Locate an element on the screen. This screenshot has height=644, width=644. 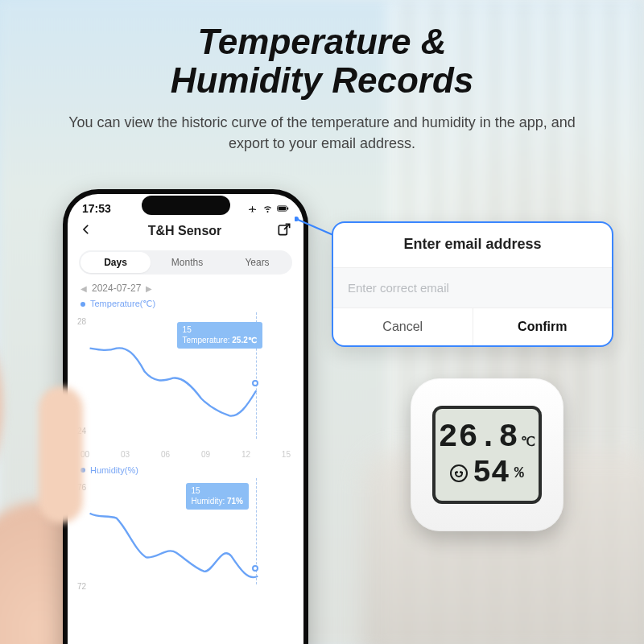
cancel-button: Cancel is located at coordinates (403, 327).